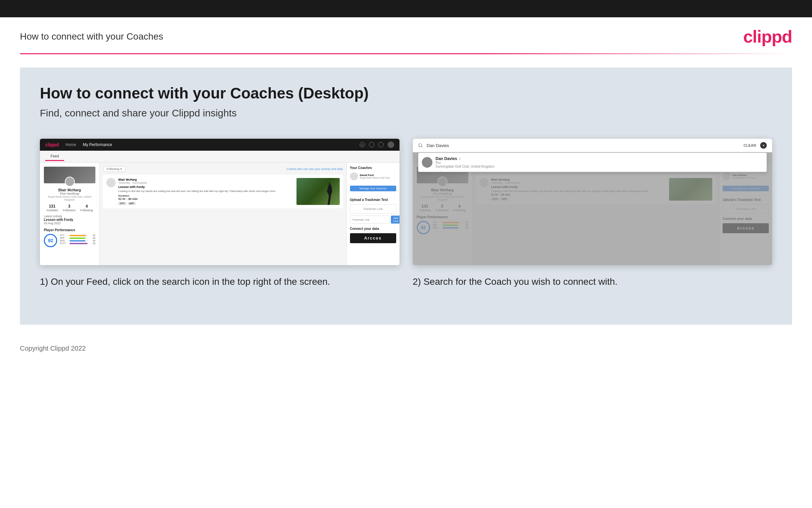  What do you see at coordinates (763, 145) in the screenshot?
I see `close-search-button: ✕` at bounding box center [763, 145].